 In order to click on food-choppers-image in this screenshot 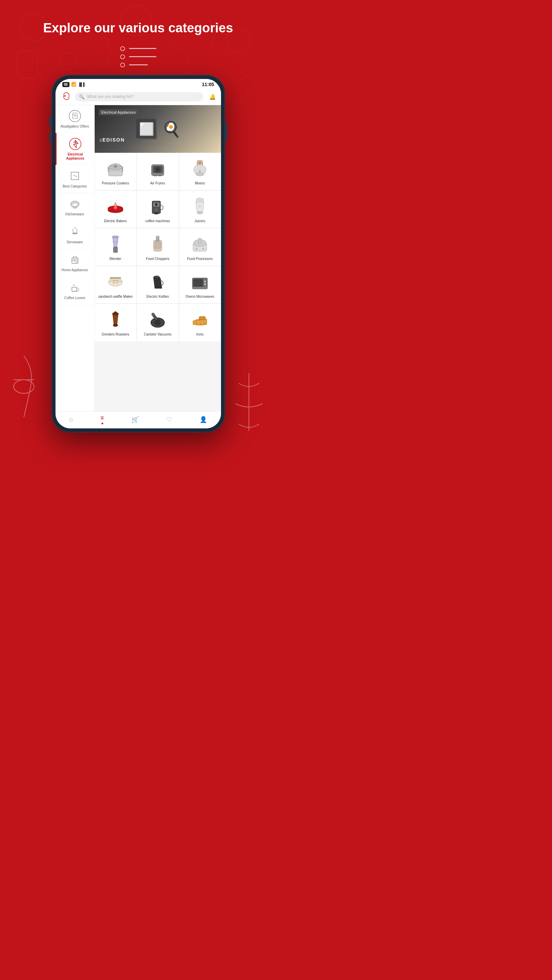, I will do `click(158, 243)`.